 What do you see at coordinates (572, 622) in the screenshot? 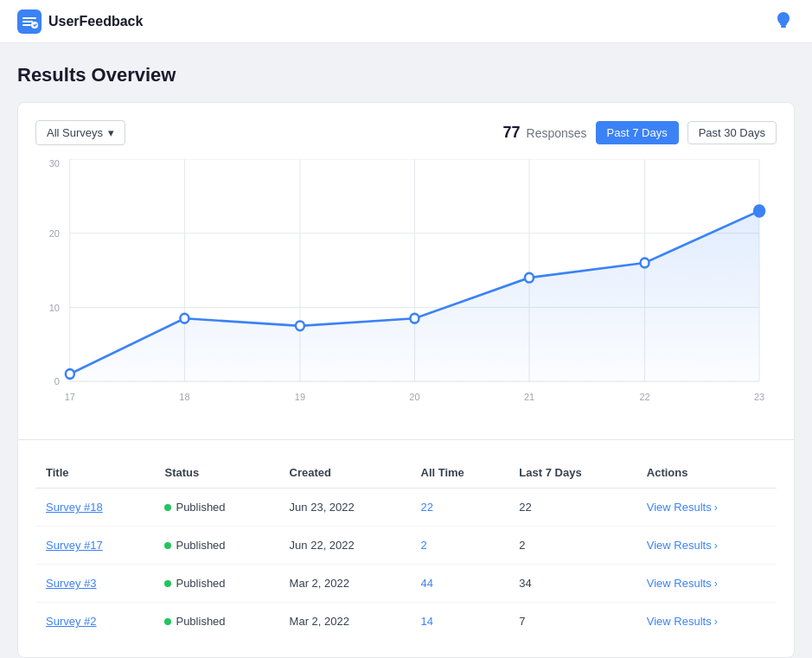
I see `cell-last7days-3: 7` at bounding box center [572, 622].